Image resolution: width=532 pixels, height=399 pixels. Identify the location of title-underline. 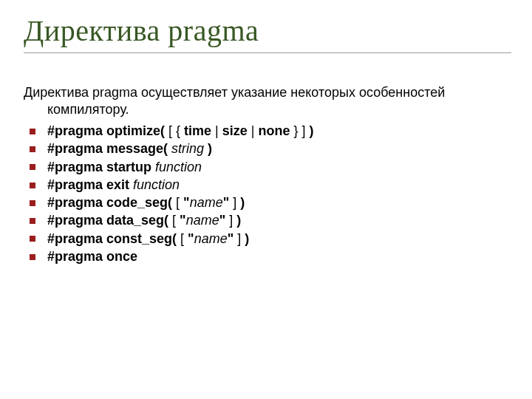
(267, 53).